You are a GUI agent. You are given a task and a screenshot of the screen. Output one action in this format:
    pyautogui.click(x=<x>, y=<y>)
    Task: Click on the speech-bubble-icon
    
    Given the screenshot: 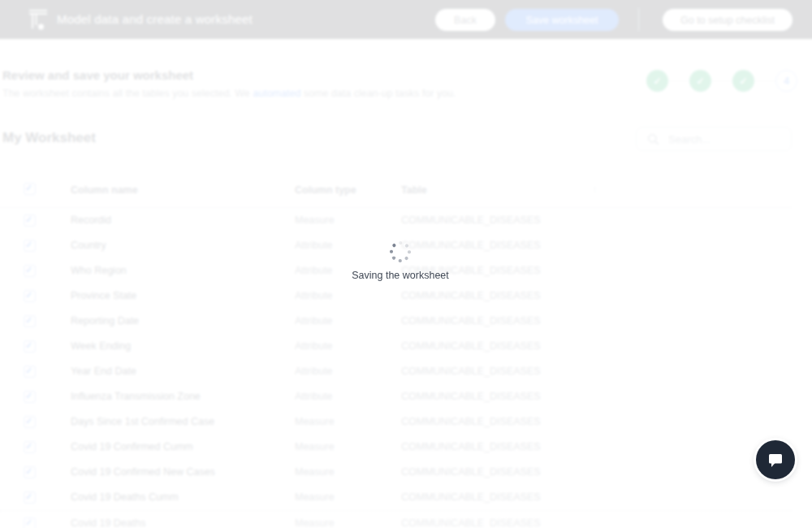 What is the action you would take?
    pyautogui.click(x=775, y=460)
    